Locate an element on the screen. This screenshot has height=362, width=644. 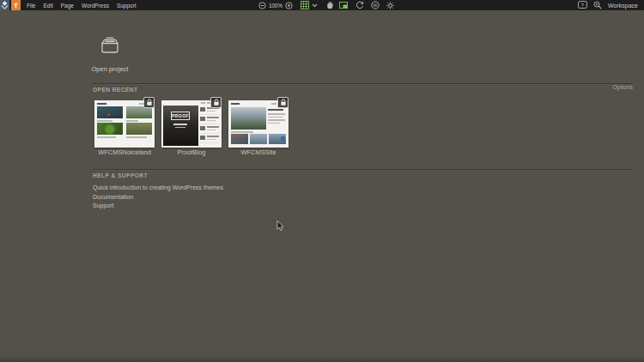
thumb-photo-field is located at coordinates (139, 129).